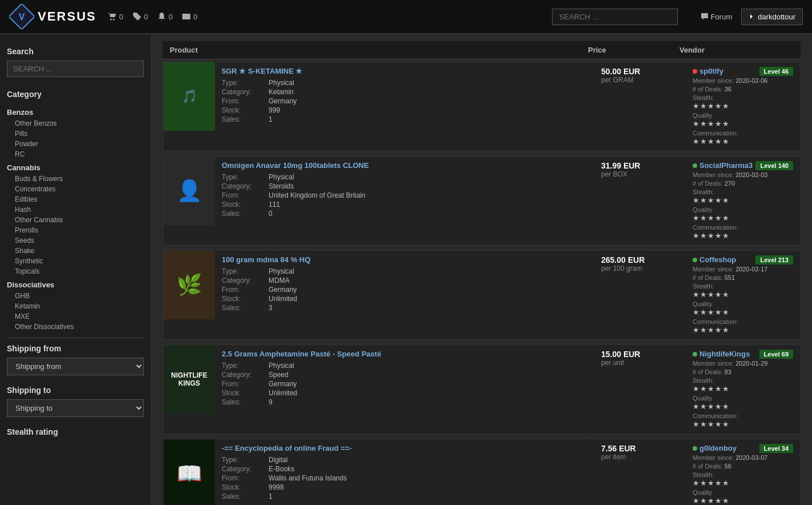  Describe the element at coordinates (743, 363) in the screenshot. I see `vendor-member-since: Member since: 2020-01-29` at that location.